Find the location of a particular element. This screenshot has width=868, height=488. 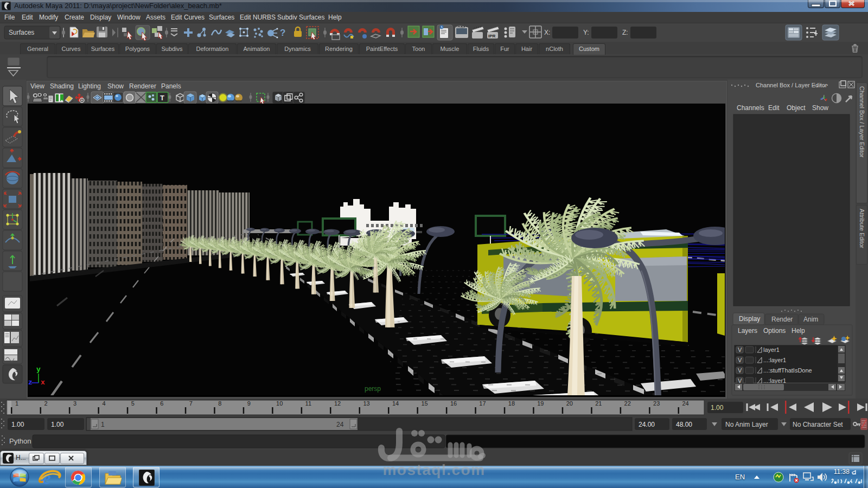

svg-text: Object is located at coordinates (796, 108).